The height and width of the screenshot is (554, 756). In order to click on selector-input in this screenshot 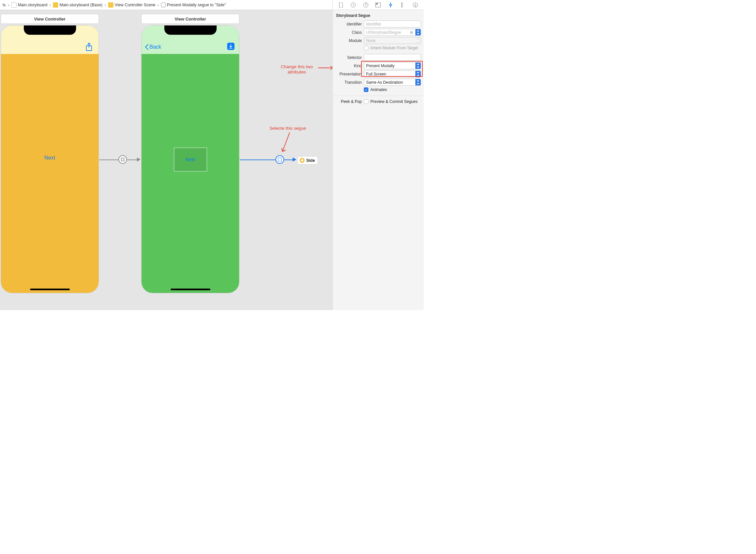, I will do `click(392, 58)`.